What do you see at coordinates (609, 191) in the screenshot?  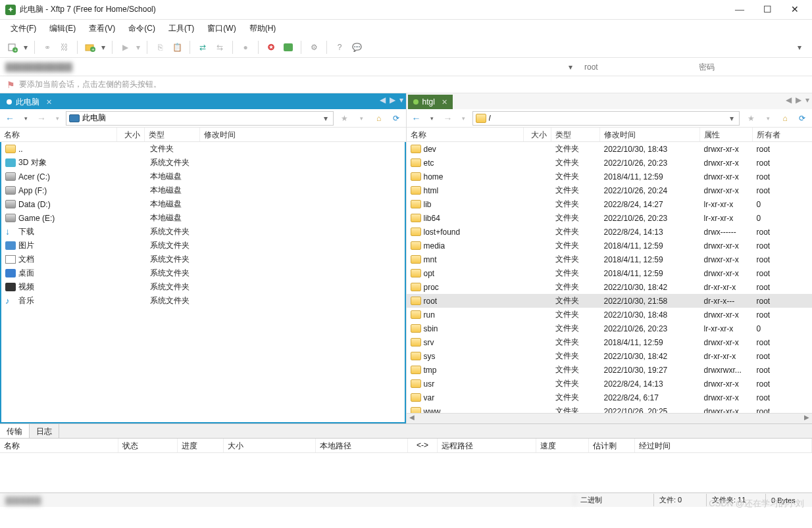 I see `list-item: html文件夹2022/10/26, 20:24drwxr-xr-xroot` at bounding box center [609, 191].